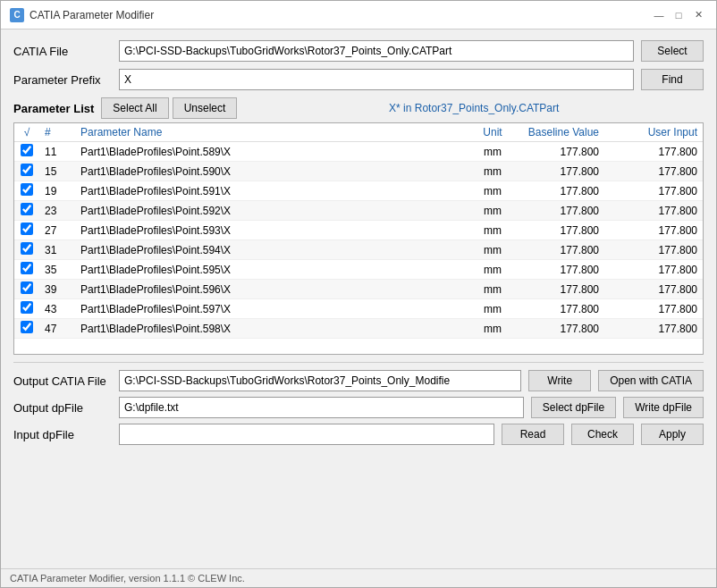 Image resolution: width=717 pixels, height=588 pixels. What do you see at coordinates (273, 290) in the screenshot?
I see `row-name: Part1\BladeProfiles\Point.596\X` at bounding box center [273, 290].